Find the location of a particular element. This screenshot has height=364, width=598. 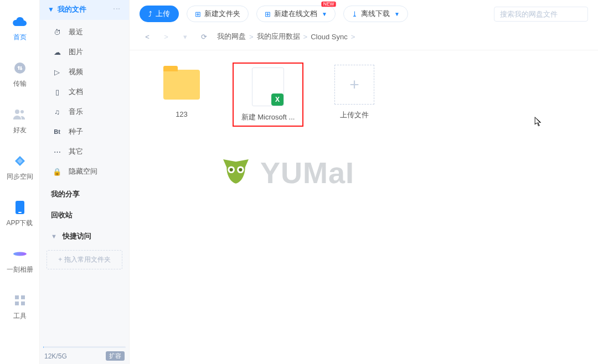

owl-icon is located at coordinates (236, 173).